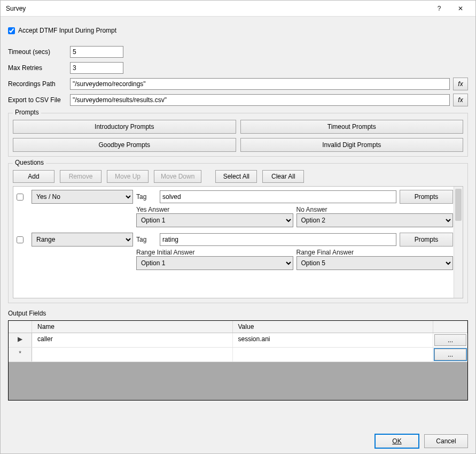  I want to click on retries-input, so click(97, 68).